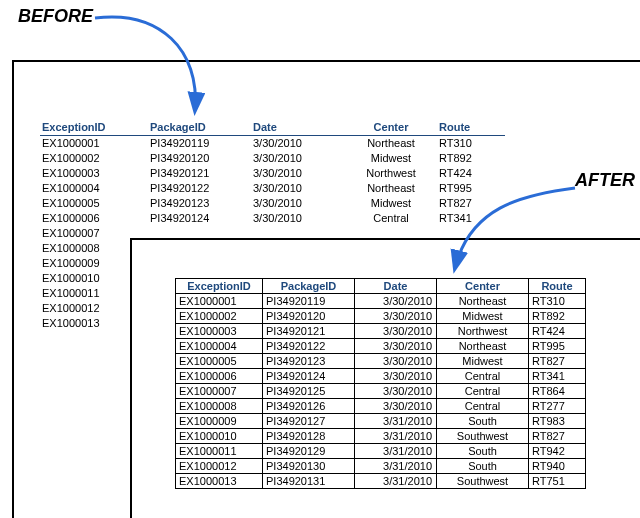 Image resolution: width=640 pixels, height=518 pixels. What do you see at coordinates (381, 286) in the screenshot?
I see `after-header-row: ExceptionID PackageID Date Center Route` at bounding box center [381, 286].